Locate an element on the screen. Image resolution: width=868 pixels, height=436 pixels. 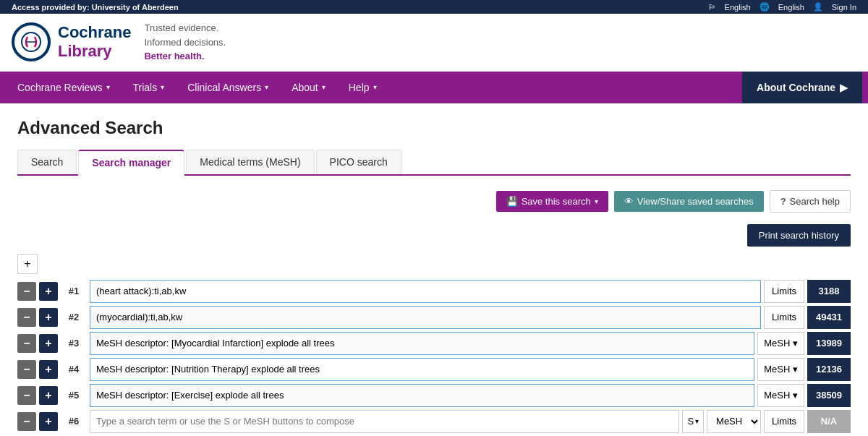
access-info: Access provided by: University of Aberde… is located at coordinates (95, 7).